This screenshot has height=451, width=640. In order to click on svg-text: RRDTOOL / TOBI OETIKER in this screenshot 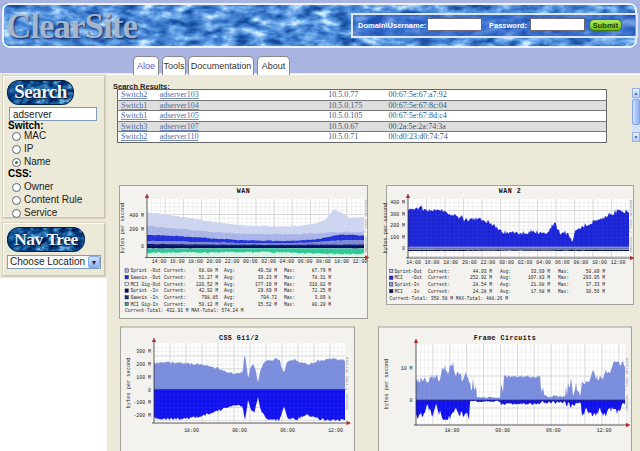, I will do `click(627, 384)`.